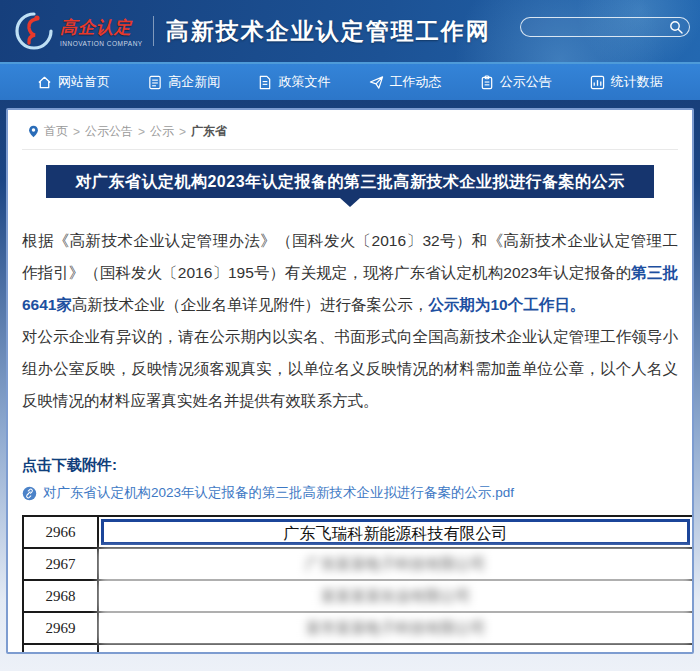  I want to click on paper-plane-icon, so click(376, 82).